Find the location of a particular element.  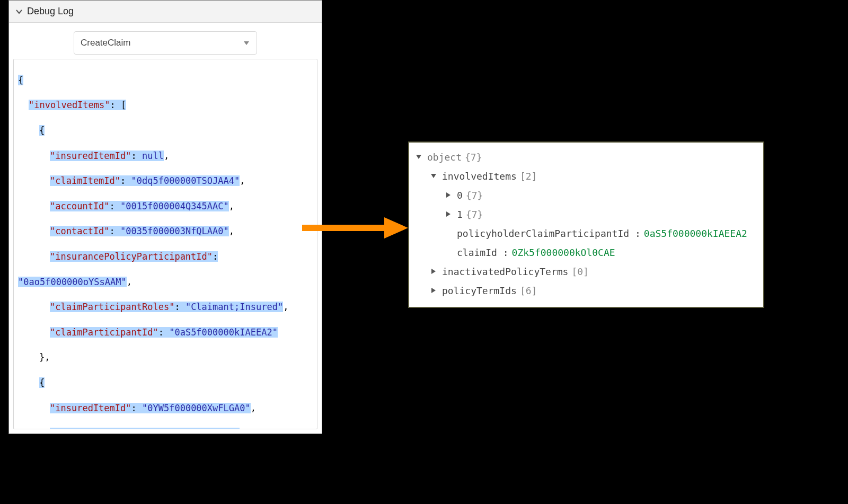

json-key: "claimParticipantId" is located at coordinates (104, 332).